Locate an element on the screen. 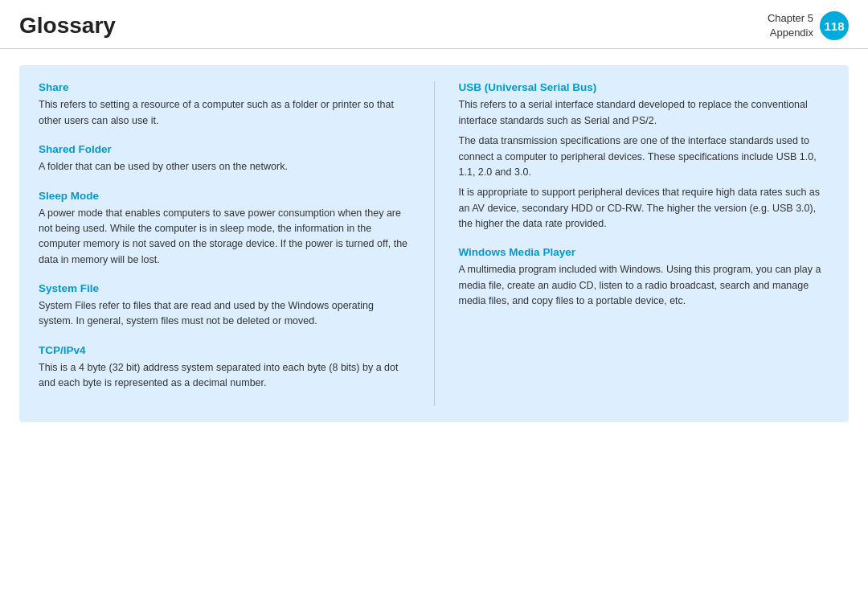 The width and height of the screenshot is (868, 616). term-sleep-mode-title: Sleep Mode is located at coordinates (224, 196).